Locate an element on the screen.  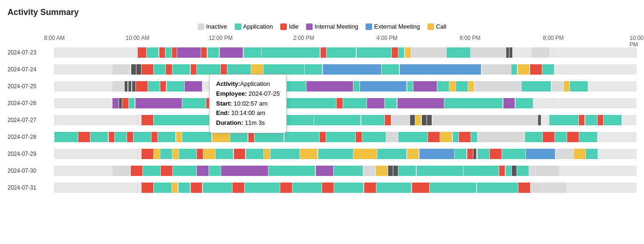
legend: Inactive Application Idle Internal Meeti… is located at coordinates (322, 26).